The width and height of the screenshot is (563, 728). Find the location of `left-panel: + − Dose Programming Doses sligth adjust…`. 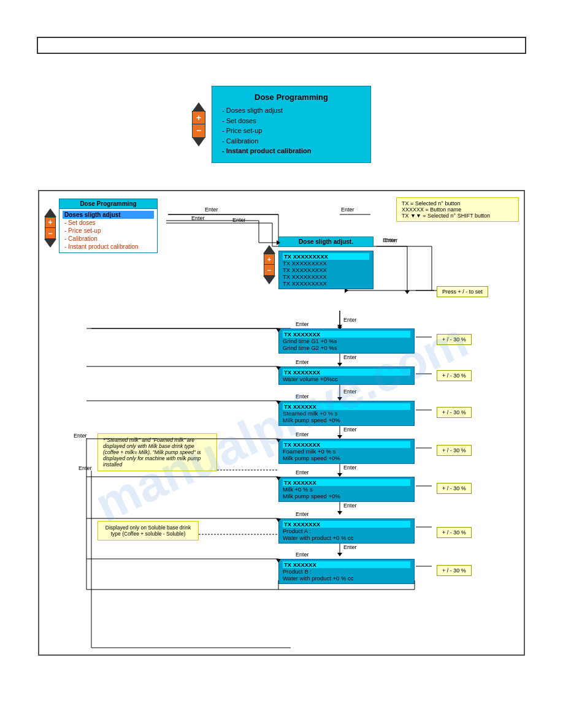

left-panel: + − Dose Programming Doses sligth adjust… is located at coordinates (101, 226).